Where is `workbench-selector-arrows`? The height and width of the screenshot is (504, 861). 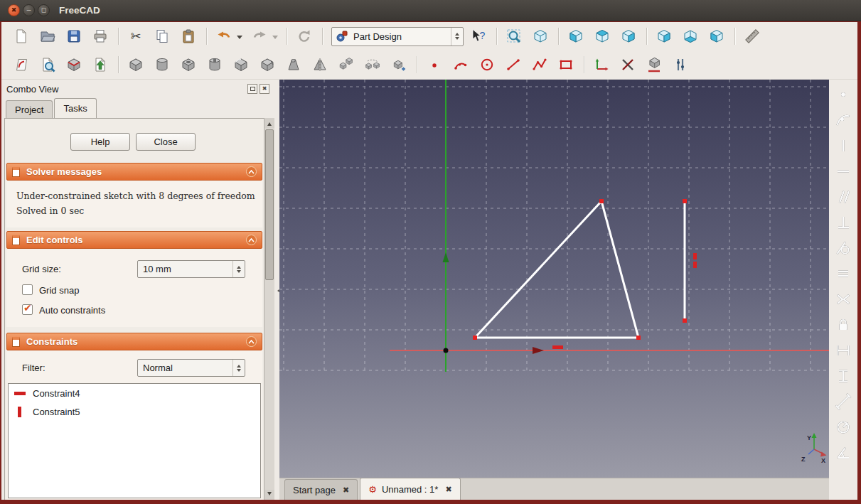
workbench-selector-arrows is located at coordinates (456, 37).